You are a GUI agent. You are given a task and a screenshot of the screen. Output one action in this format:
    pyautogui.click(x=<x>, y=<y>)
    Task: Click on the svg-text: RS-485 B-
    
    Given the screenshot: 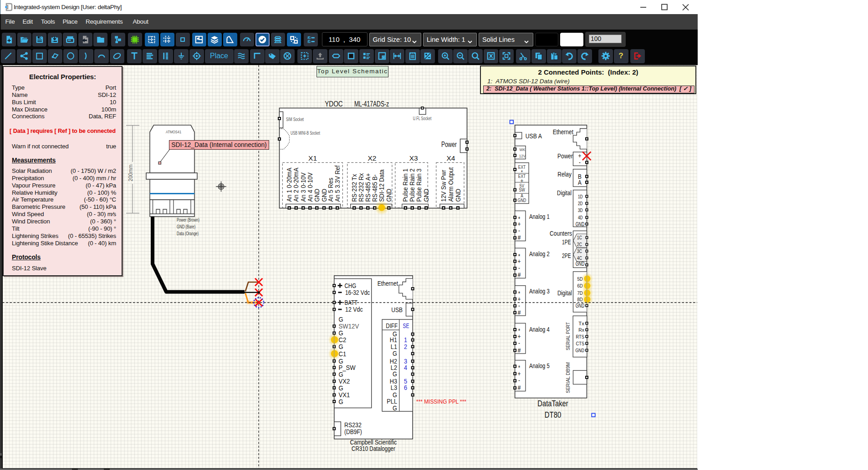 What is the action you would take?
    pyautogui.click(x=375, y=188)
    